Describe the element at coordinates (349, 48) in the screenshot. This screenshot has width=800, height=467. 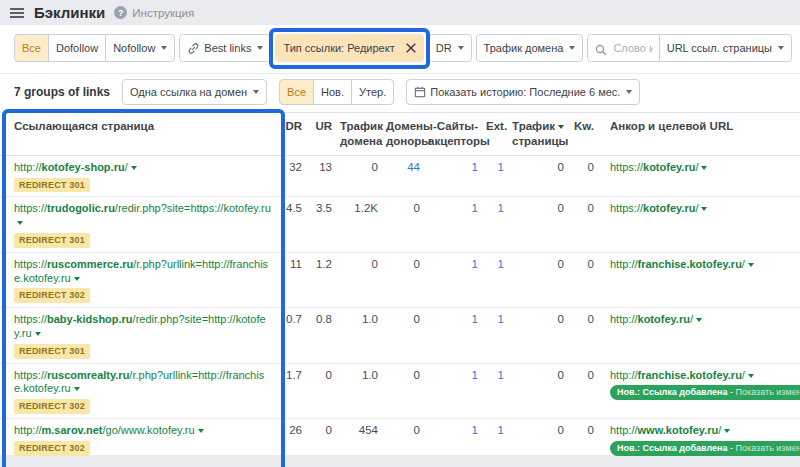
I see `link-type-filter-chip: Тип ссылки: Редирект` at that location.